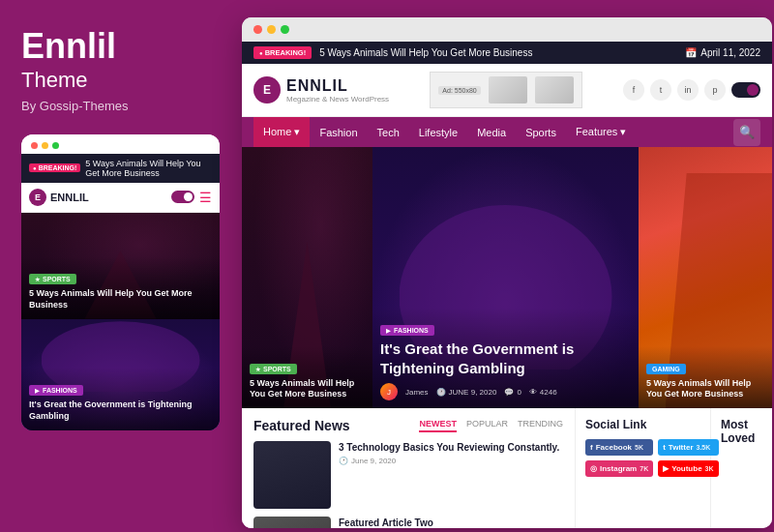 This screenshot has height=532, width=774. I want to click on twitter-icon-btn: t, so click(661, 90).